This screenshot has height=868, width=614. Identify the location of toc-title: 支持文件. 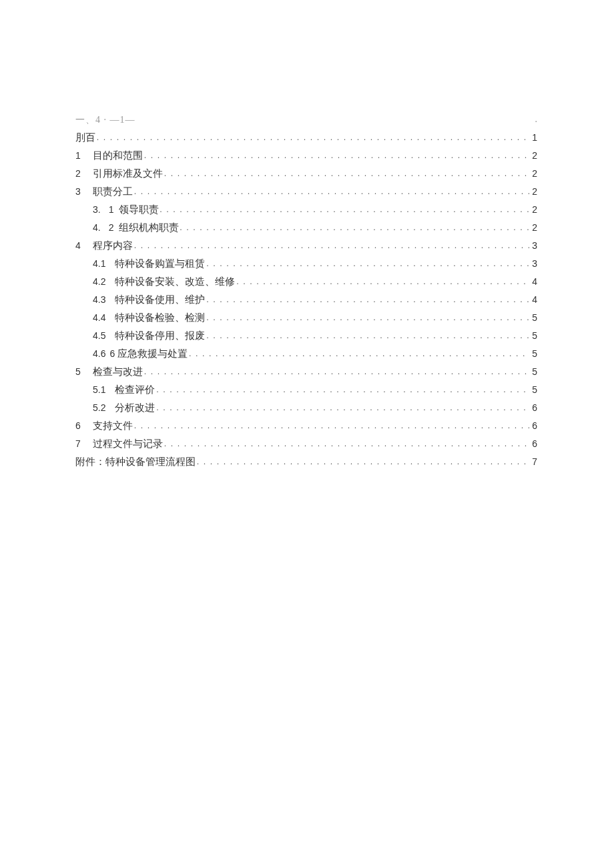
(113, 426).